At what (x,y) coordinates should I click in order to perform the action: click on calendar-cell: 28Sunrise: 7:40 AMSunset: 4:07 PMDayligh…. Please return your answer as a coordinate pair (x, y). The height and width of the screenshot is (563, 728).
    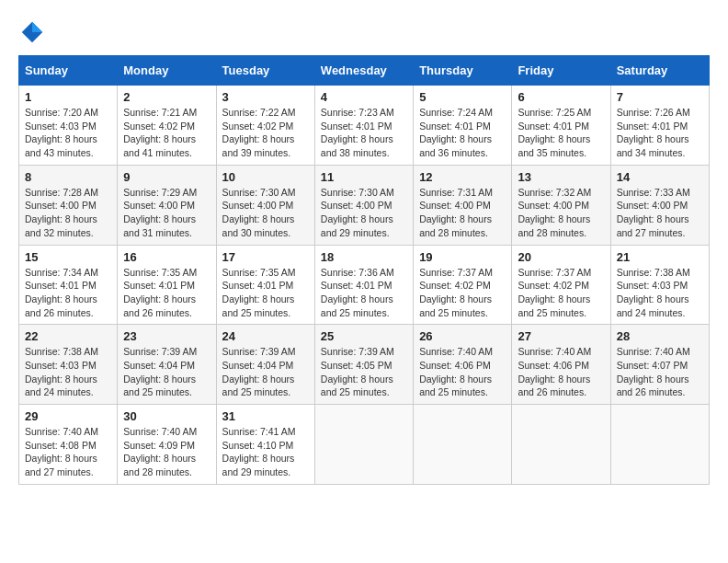
    Looking at the image, I should click on (660, 364).